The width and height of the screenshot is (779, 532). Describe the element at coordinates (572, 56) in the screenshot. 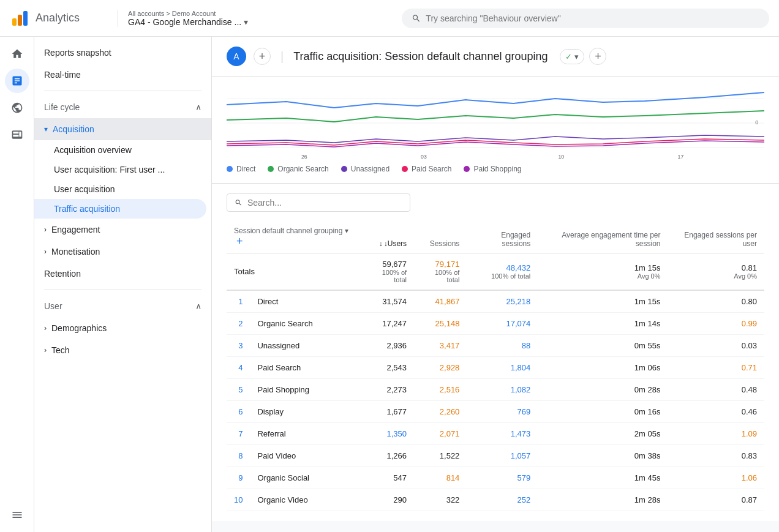

I see `title-check-button: ✓ ▾` at that location.